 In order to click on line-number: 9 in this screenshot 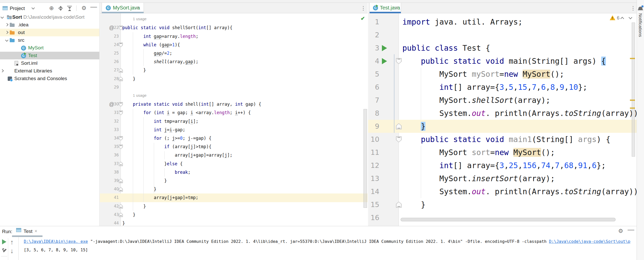, I will do `click(374, 126)`.